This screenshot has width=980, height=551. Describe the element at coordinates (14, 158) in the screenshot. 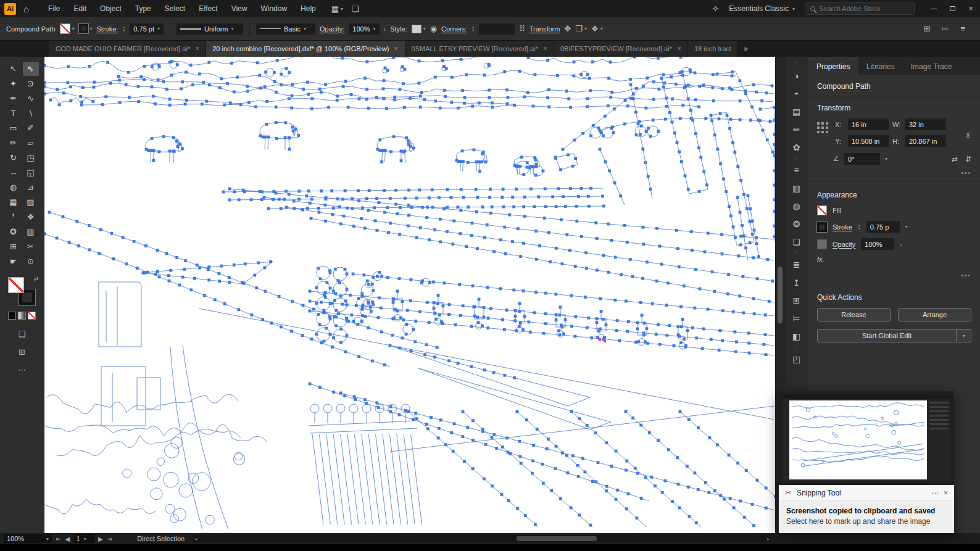

I see `rotate-tool: ↻` at that location.